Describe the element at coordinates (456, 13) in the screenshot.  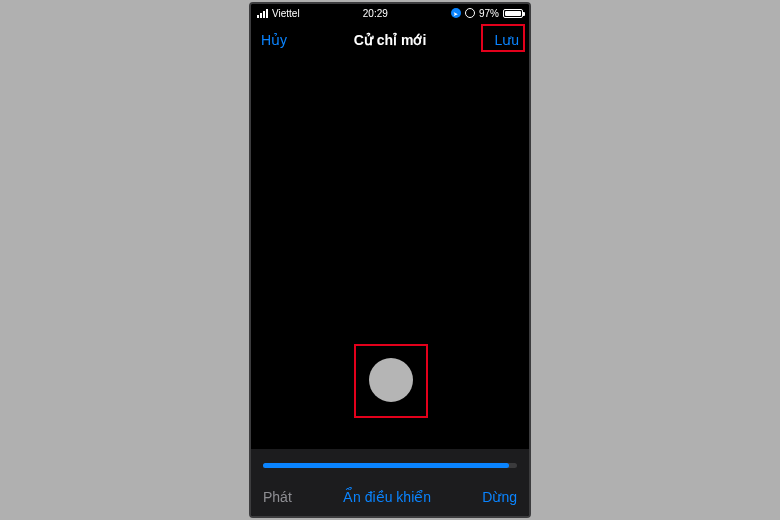
I see `location-icon: ➤` at that location.